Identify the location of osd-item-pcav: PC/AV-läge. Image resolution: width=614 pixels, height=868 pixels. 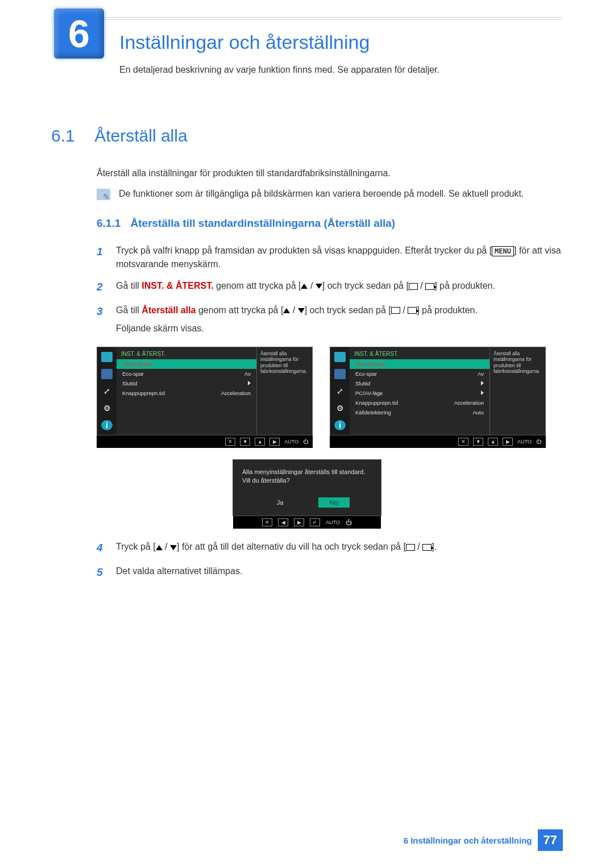
(420, 393).